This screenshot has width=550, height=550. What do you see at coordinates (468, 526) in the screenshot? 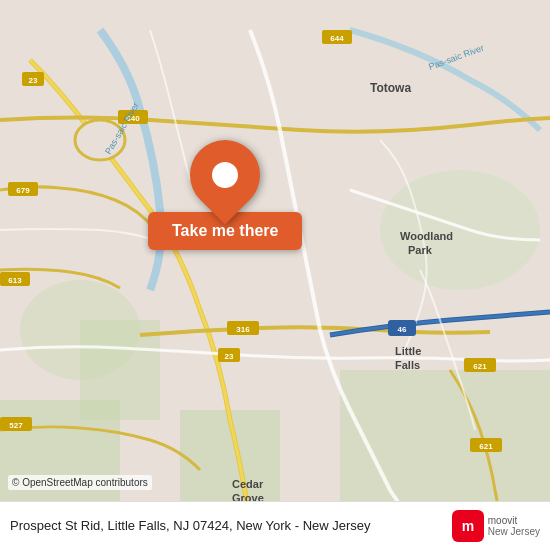
I see `moovit-icon: m` at bounding box center [468, 526].